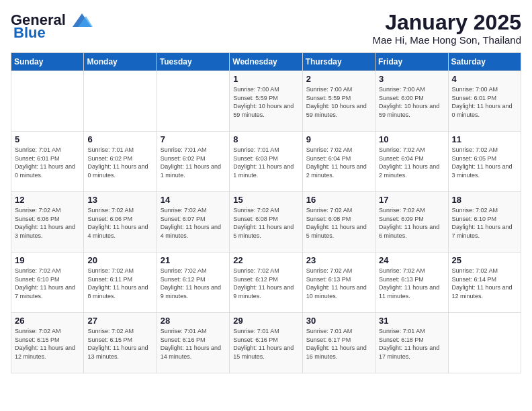 The image size is (532, 411). What do you see at coordinates (48, 62) in the screenshot?
I see `col-header-sunday: Sunday` at bounding box center [48, 62].